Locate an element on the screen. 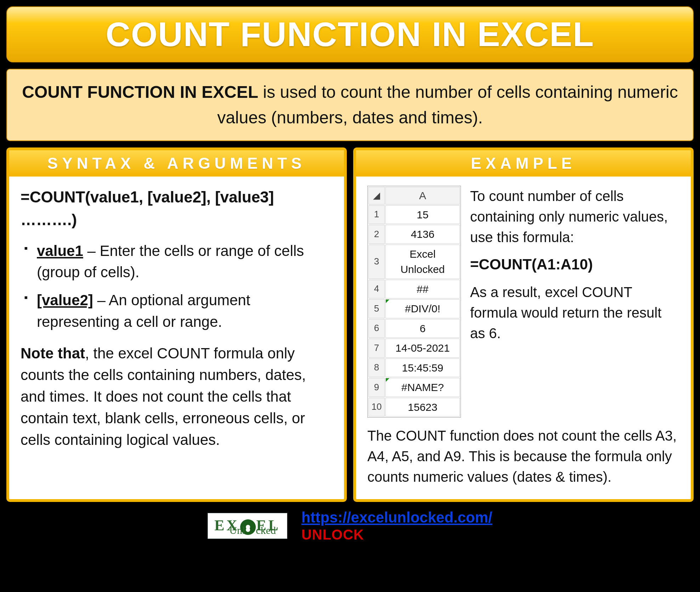 This screenshot has height=592, width=700. row-head: 5 is located at coordinates (377, 309).